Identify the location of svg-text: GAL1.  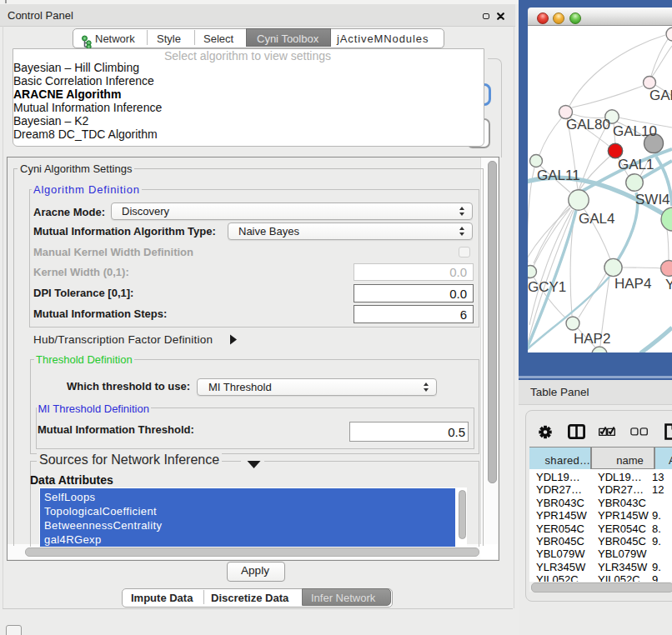
(635, 165).